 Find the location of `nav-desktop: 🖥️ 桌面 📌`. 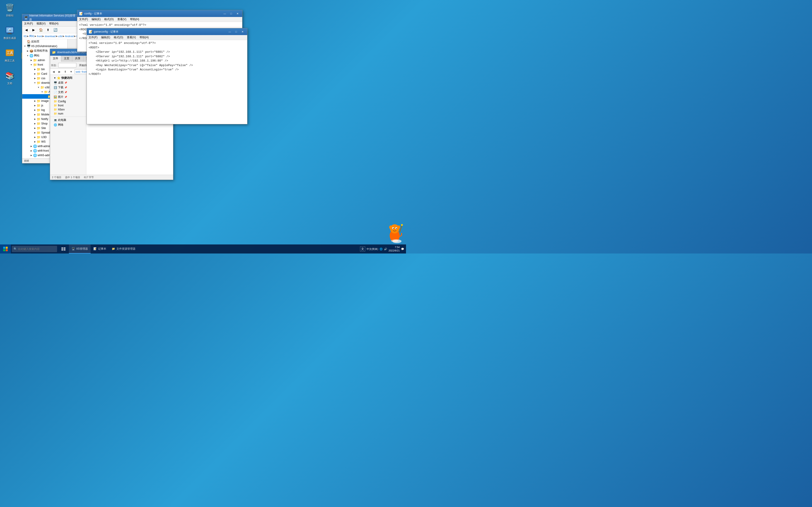

nav-desktop: 🖥️ 桌面 📌 is located at coordinates (68, 83).